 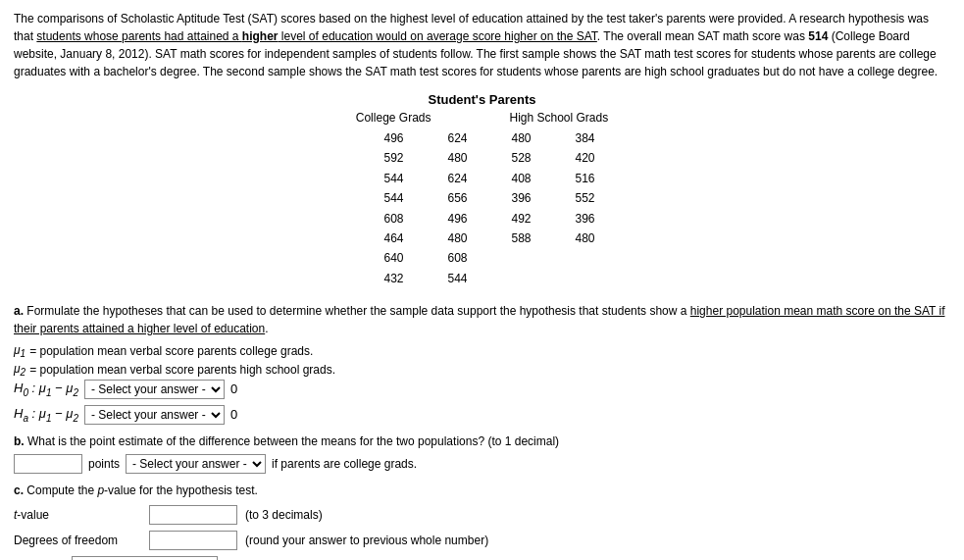 What do you see at coordinates (482, 464) in the screenshot?
I see `section-b-answer: points - Select your answer - > ≥ = ≤ < …` at bounding box center [482, 464].